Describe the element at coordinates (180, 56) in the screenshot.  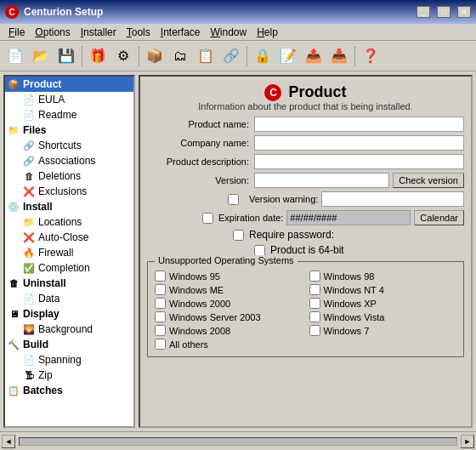
I see `tb-files-button: 🗂` at that location.